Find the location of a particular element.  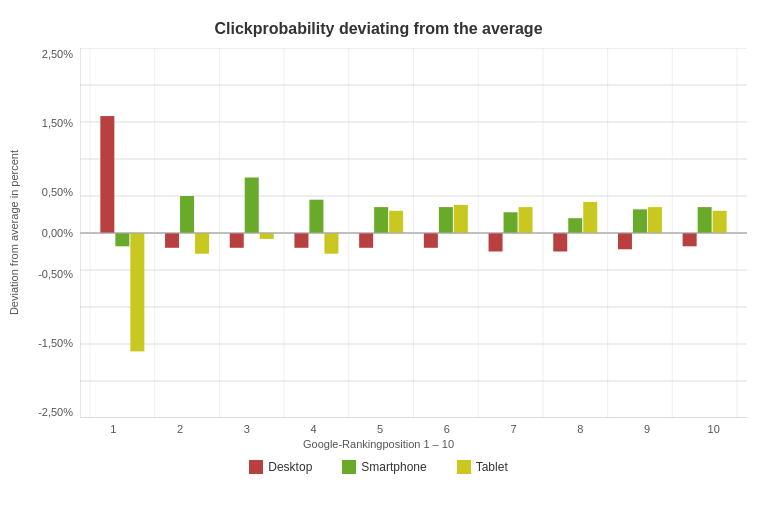

x-label-2: 2 is located at coordinates (180, 429).